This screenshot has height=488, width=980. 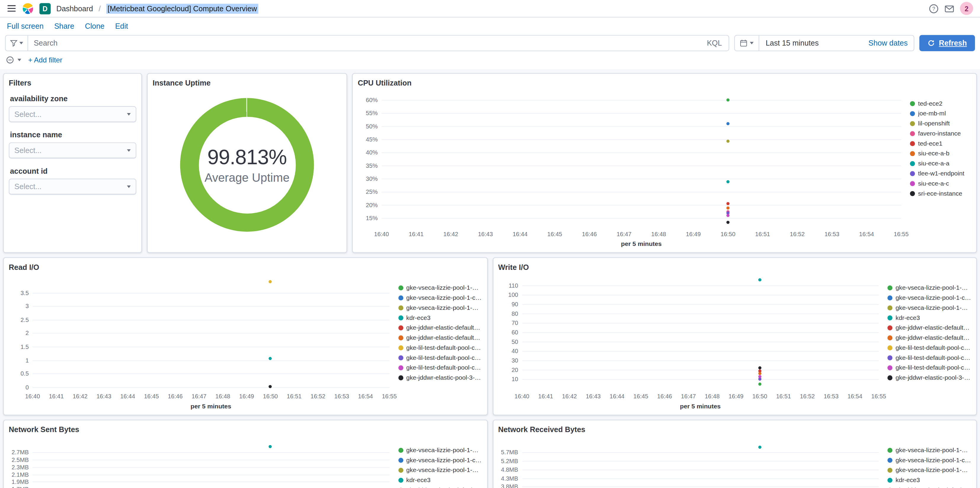 I want to click on legend-item: siu-ece-a-a, so click(x=940, y=163).